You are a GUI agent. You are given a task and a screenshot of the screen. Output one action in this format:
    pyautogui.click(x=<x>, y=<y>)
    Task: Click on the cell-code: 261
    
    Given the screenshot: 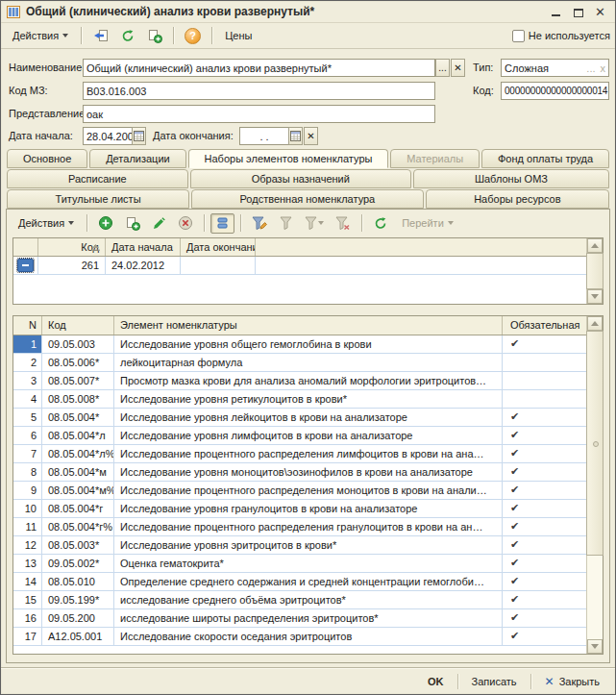 What is the action you would take?
    pyautogui.click(x=72, y=265)
    